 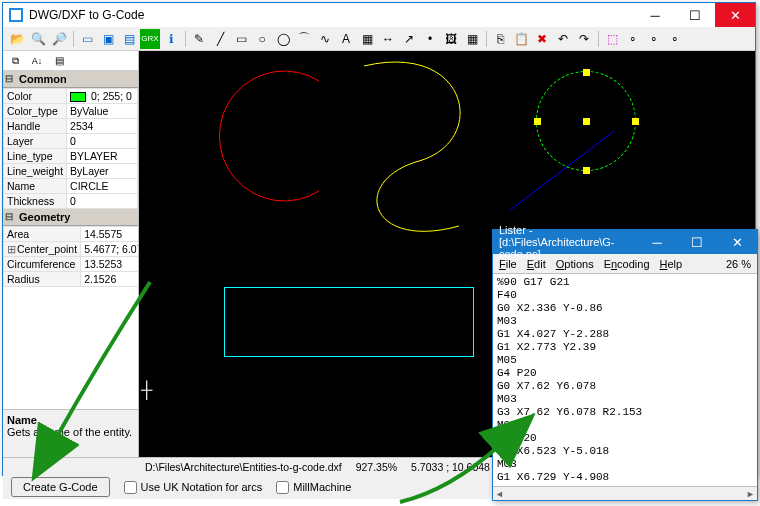 What do you see at coordinates (194, 488) in the screenshot?
I see `uk-notation-checkbox: Use UK Notation for arcs` at bounding box center [194, 488].